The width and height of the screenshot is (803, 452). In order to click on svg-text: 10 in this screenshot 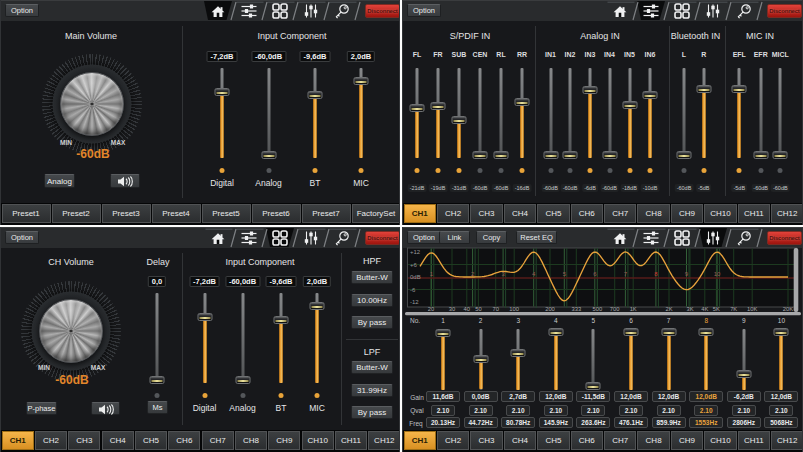, I will do `click(718, 274)`.